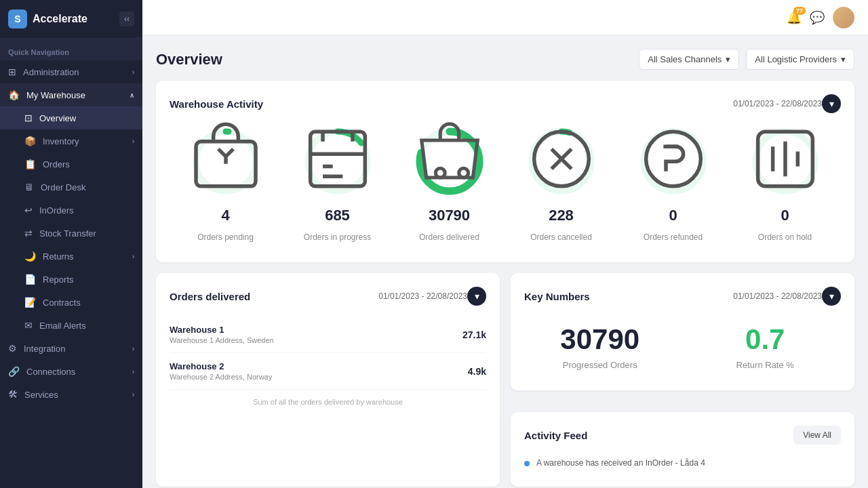  Describe the element at coordinates (225, 183) in the screenshot. I see `chart-pending: 4 Orders pending` at that location.